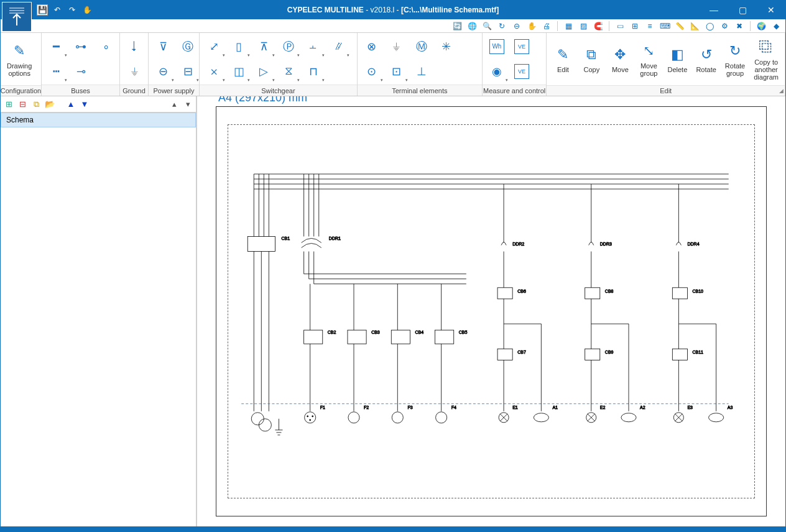  I want to click on tree-item-schema: Schema, so click(98, 120).